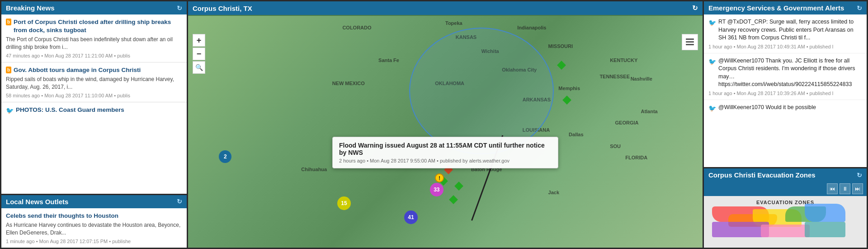 The height and width of the screenshot is (249, 868). Describe the element at coordinates (785, 84) in the screenshot. I see `emergency-section: Emergency Services & Government Alerts ↻…` at that location.